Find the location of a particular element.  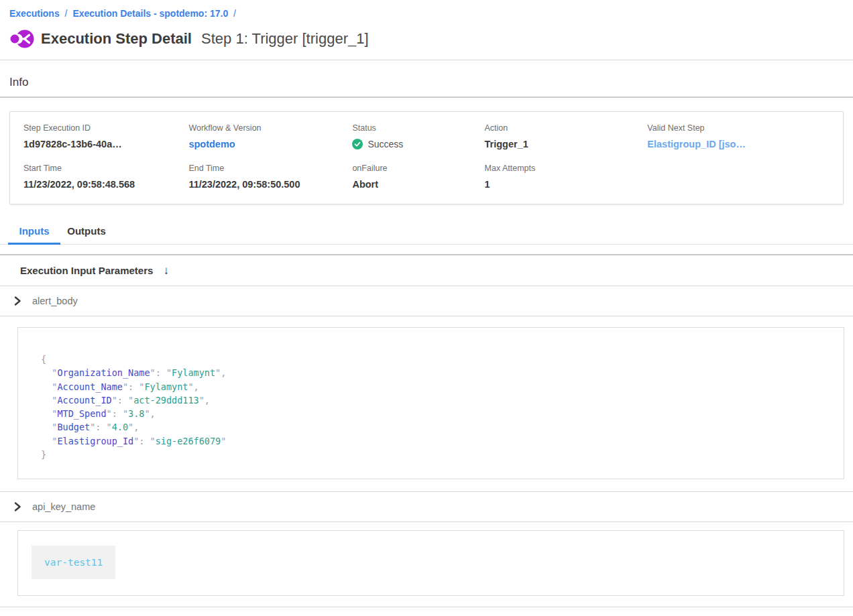

api-key-name-value-box: var-test11 is located at coordinates (431, 563).